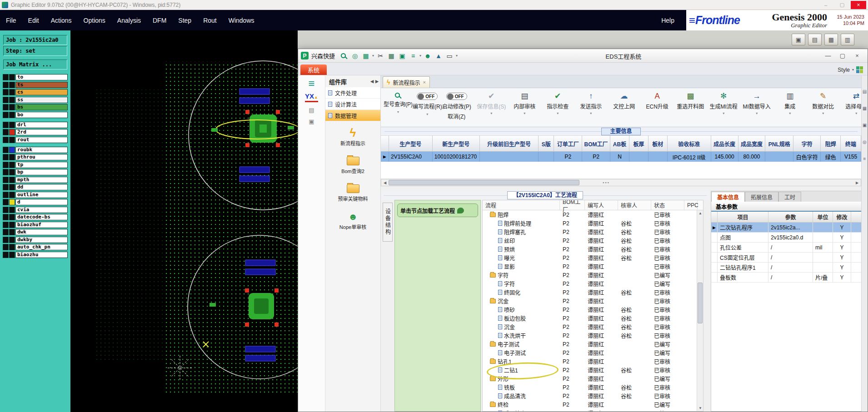  I want to click on column-header: 升级前旧生产型号, so click(509, 144).